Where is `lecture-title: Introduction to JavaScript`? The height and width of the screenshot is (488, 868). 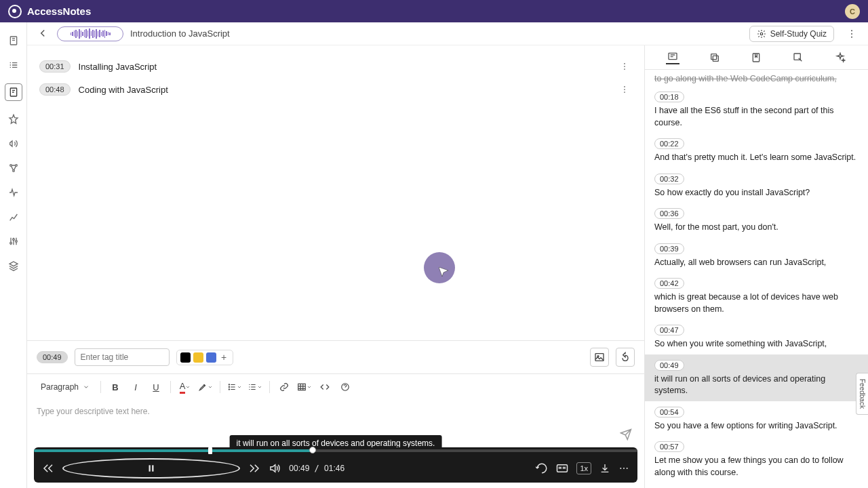
lecture-title: Introduction to JavaScript is located at coordinates (180, 34).